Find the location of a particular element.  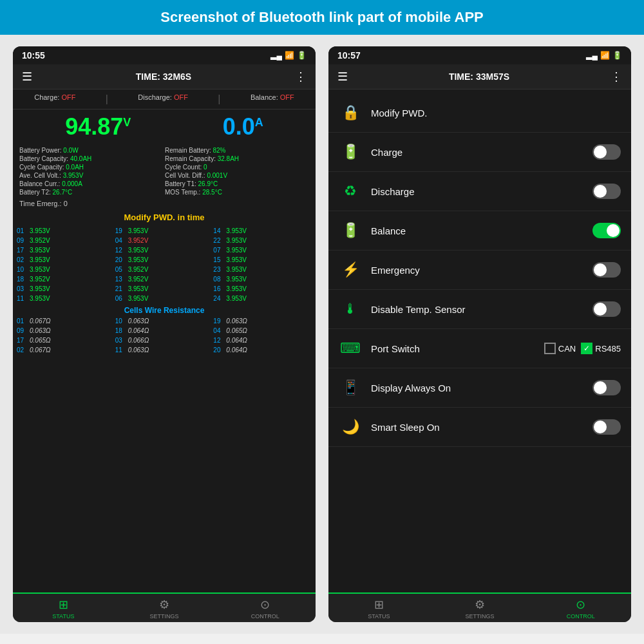

cells-wire-title: Cells Wire Resistance is located at coordinates (164, 310).